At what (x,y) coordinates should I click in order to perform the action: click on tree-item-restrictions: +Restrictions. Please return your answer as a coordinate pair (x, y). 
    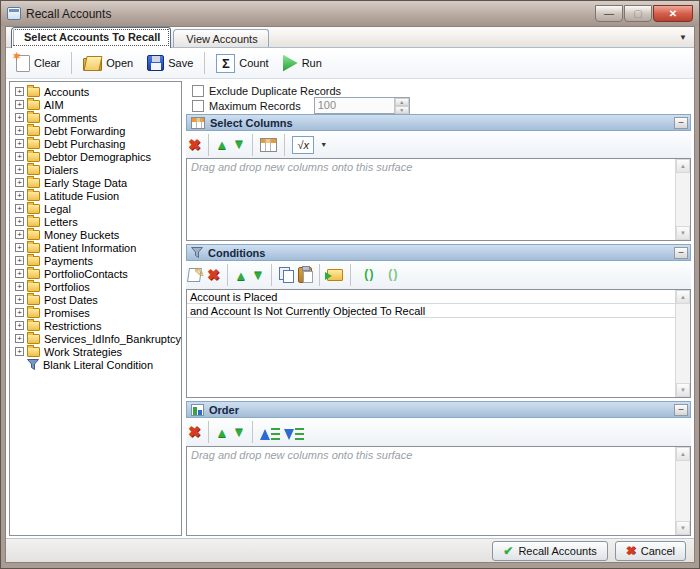
    Looking at the image, I should click on (97, 326).